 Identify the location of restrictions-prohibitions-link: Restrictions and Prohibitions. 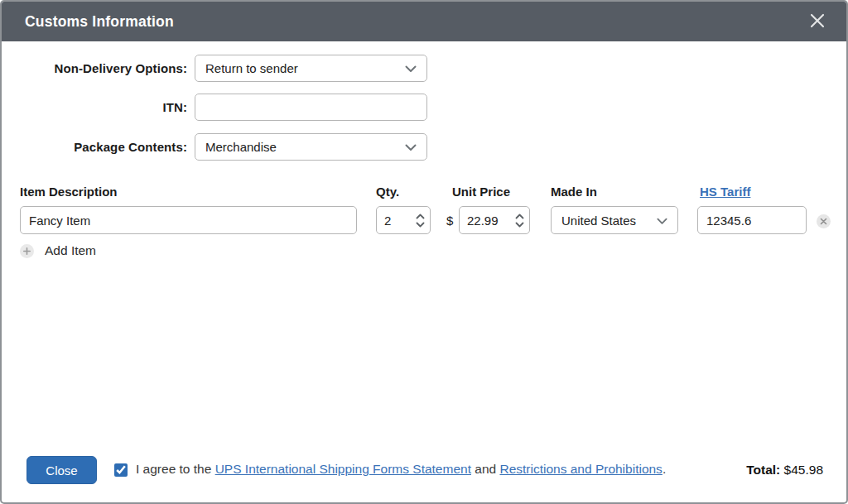
(581, 468).